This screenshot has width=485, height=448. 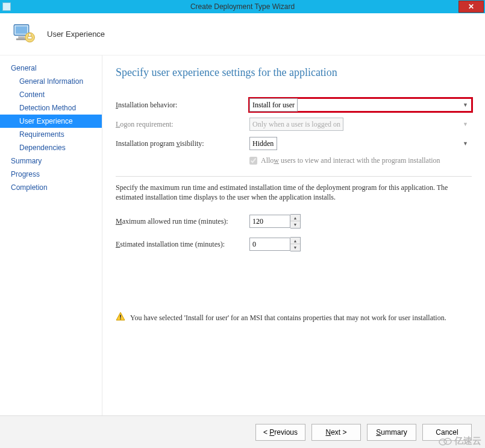 I want to click on watermark: 亿速云, so click(x=460, y=441).